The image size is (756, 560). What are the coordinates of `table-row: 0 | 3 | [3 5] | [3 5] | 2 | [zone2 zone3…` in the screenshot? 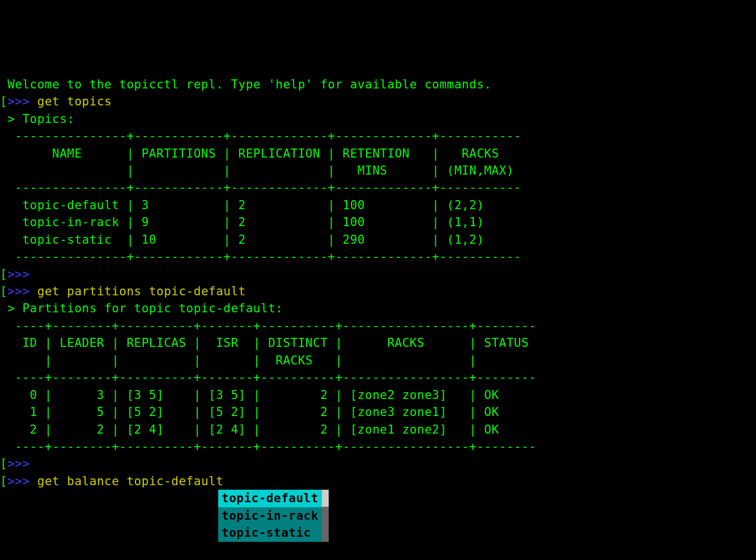 It's located at (249, 395).